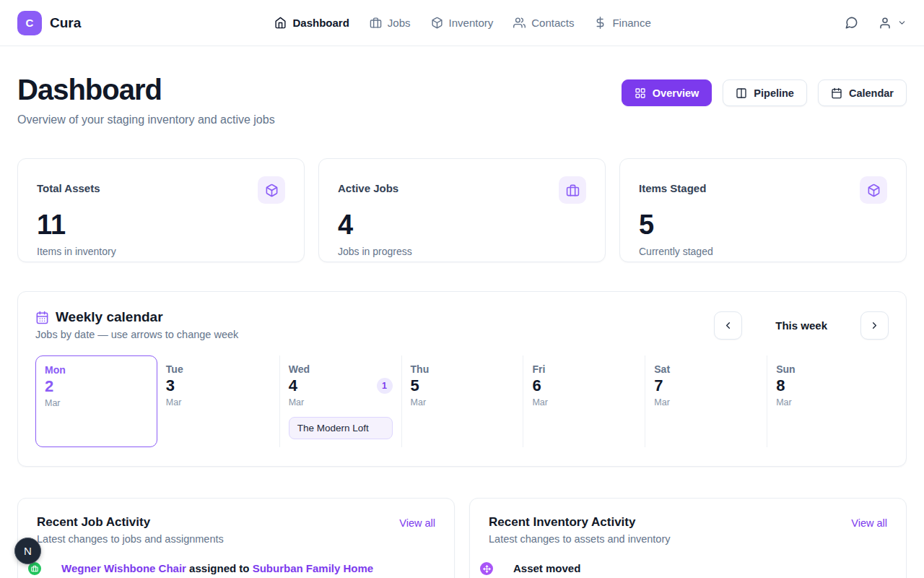 The width and height of the screenshot is (924, 578). I want to click on inventory-activity-entry-body: Asset moved 38 minutes ago r, so click(624, 570).